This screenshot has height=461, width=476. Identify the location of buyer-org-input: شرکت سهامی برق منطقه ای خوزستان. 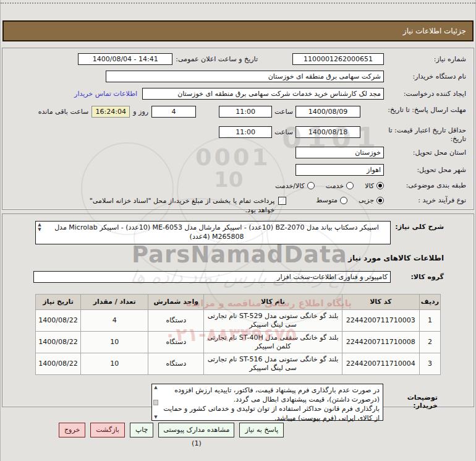
(245, 77).